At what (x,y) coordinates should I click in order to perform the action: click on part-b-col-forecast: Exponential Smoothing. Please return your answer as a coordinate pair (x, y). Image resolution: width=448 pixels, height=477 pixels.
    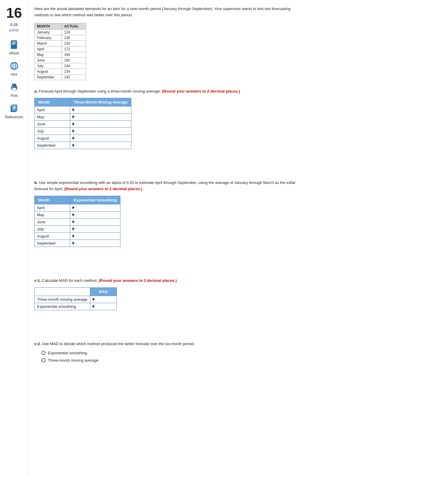
    Looking at the image, I should click on (95, 200).